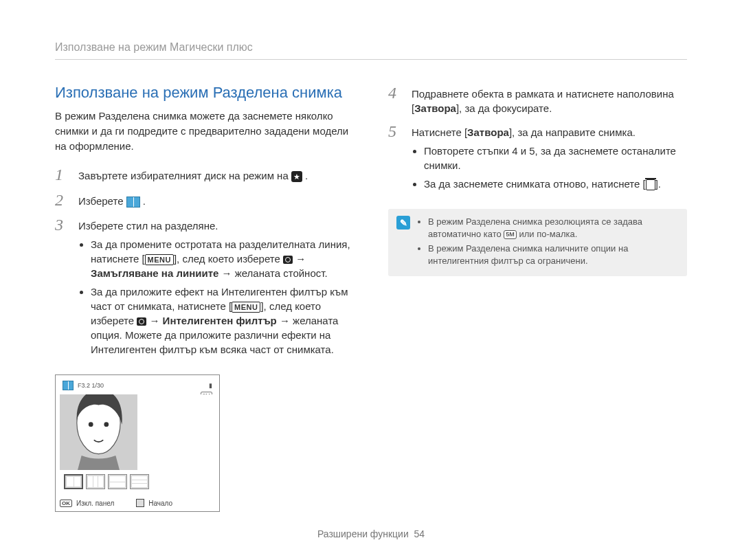 This screenshot has width=742, height=560. What do you see at coordinates (537, 100) in the screenshot?
I see `step-4: 4 Подравнете обекта в рамката и натиснет…` at bounding box center [537, 100].